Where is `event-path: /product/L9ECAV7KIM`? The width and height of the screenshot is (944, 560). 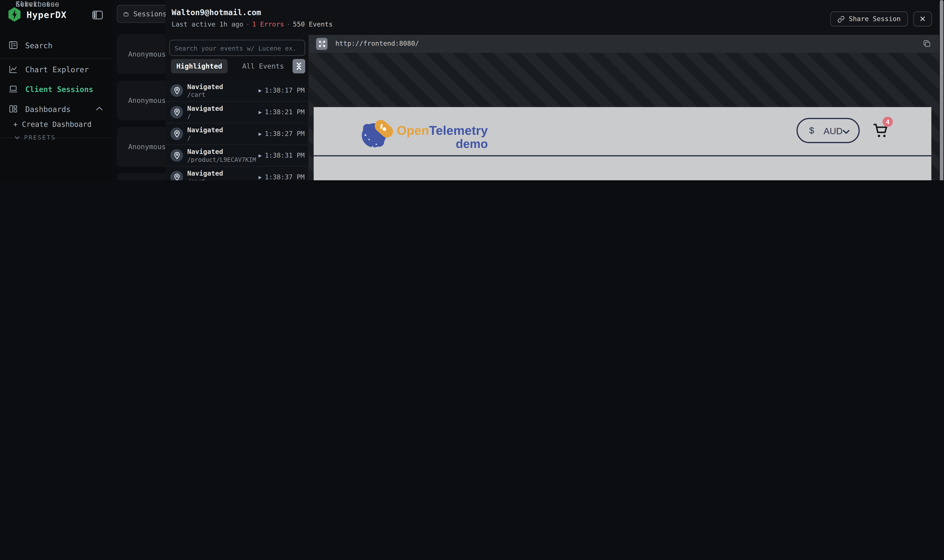
event-path: /product/L9ECAV7KIM is located at coordinates (222, 160).